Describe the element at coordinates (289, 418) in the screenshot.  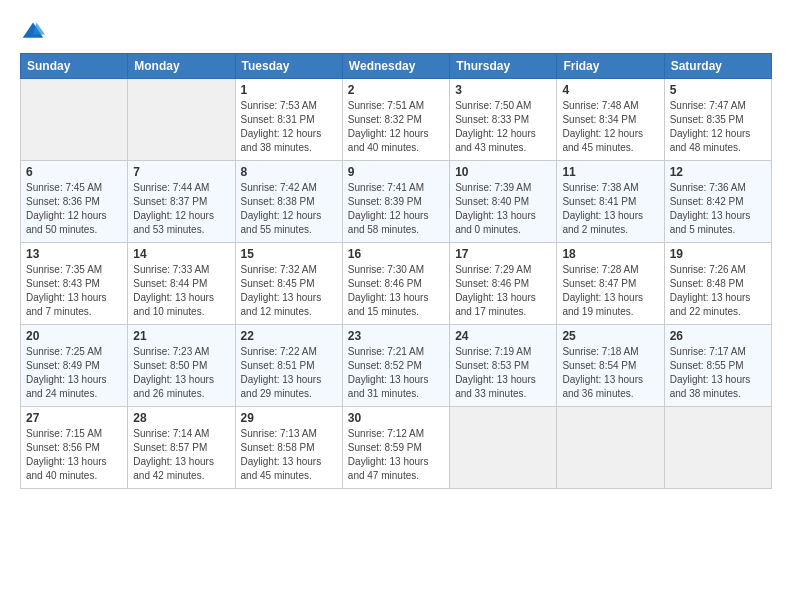
I see `day-number: 29` at that location.